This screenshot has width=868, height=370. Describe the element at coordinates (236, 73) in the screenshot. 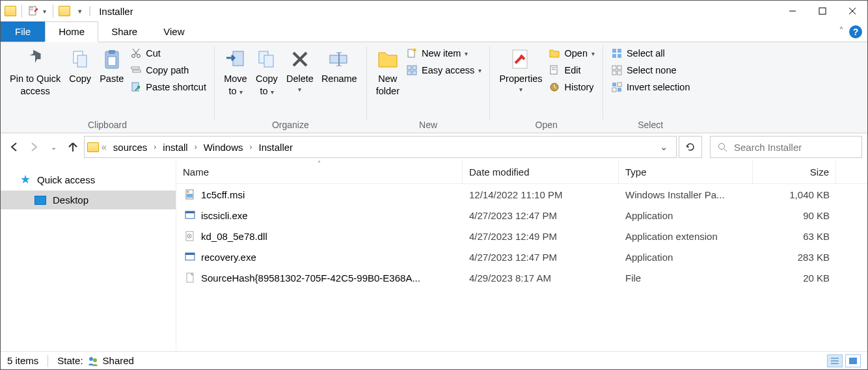

I see `move-to-button: Moveto ▾` at that location.